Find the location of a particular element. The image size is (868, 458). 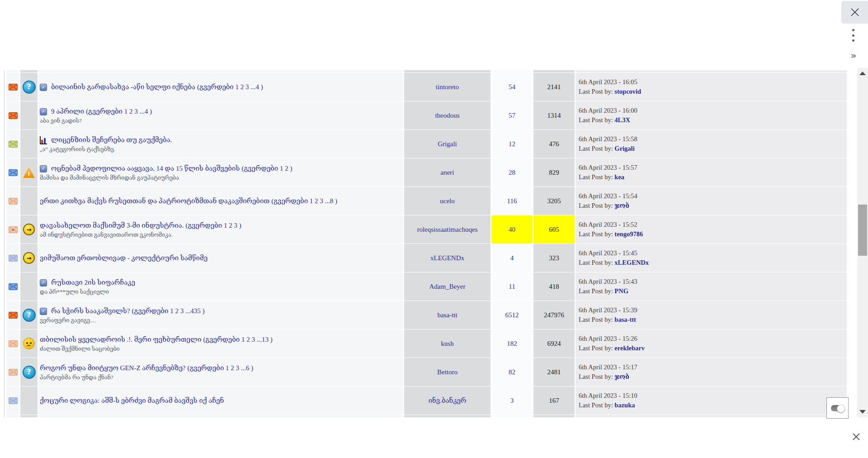

replies-count: 11 is located at coordinates (512, 287).